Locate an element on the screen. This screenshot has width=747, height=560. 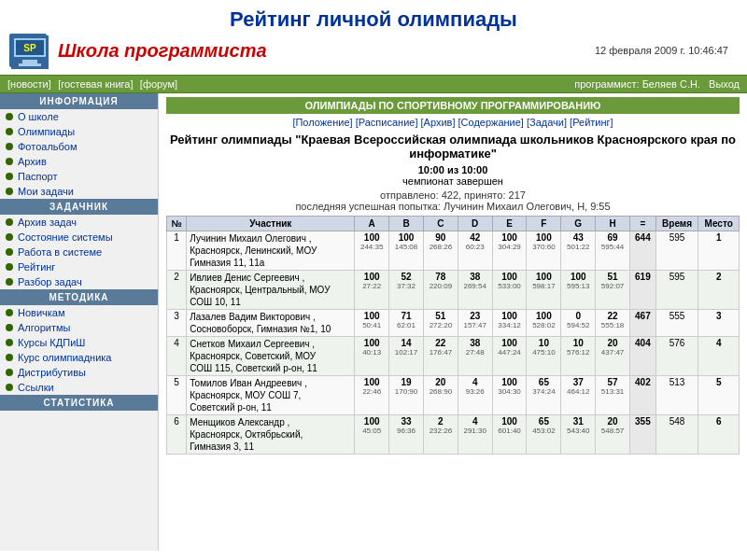
cell-b: 71 62:01 is located at coordinates (407, 323).